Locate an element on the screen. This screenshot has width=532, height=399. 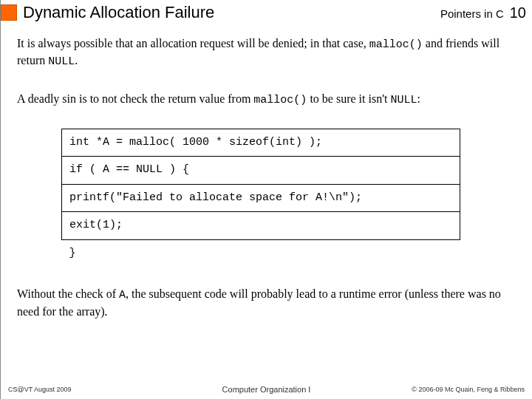
text: Without the check of is located at coordinates (68, 294).